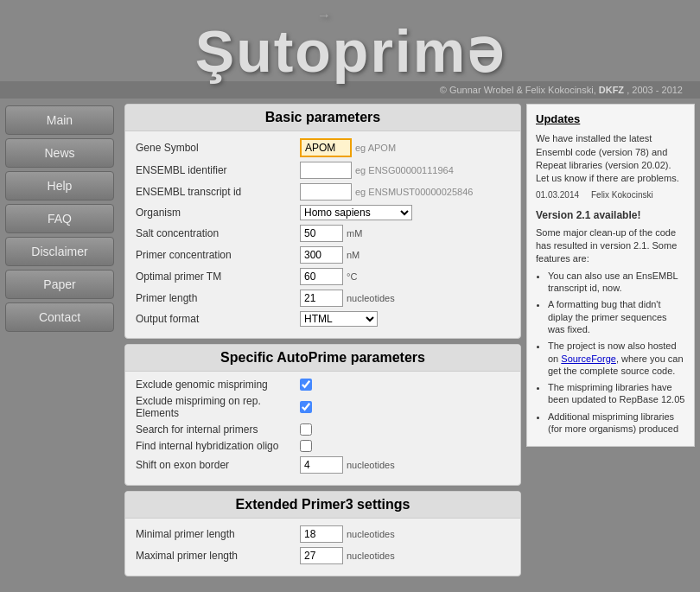  Describe the element at coordinates (60, 153) in the screenshot. I see `sidebar-item-news: News` at that location.